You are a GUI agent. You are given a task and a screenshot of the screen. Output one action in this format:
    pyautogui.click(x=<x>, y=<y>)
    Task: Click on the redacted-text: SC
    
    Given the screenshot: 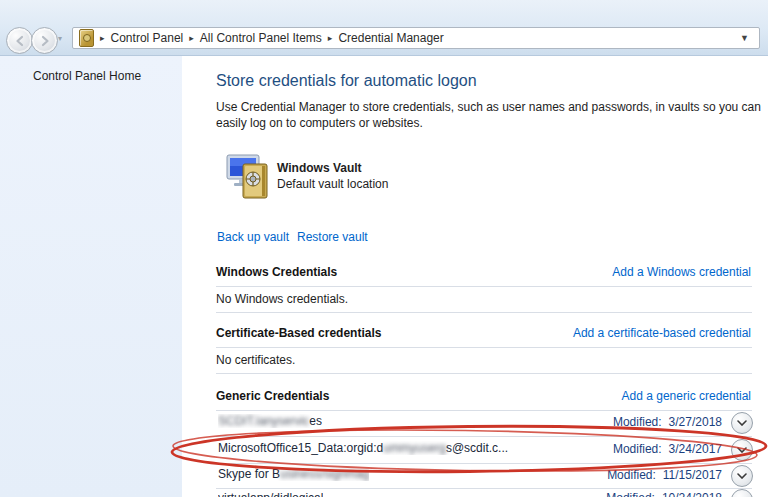 What is the action you would take?
    pyautogui.click(x=226, y=421)
    